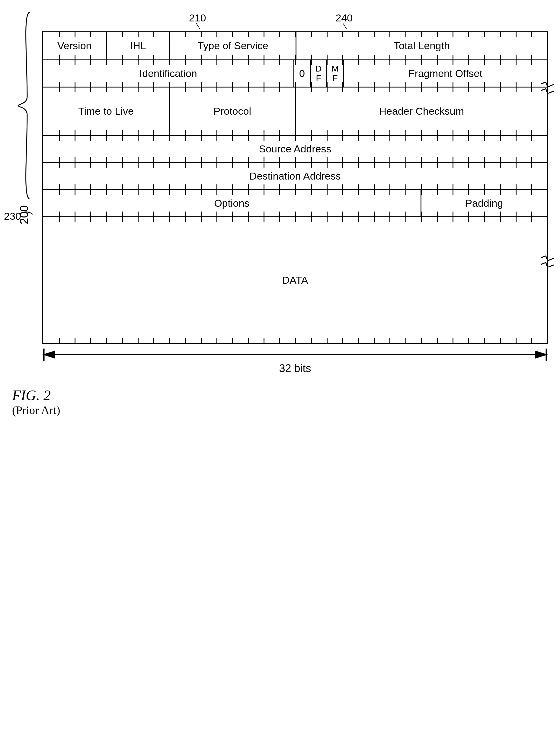  What do you see at coordinates (421, 111) in the screenshot?
I see `field-checksum: Header Checksum` at bounding box center [421, 111].